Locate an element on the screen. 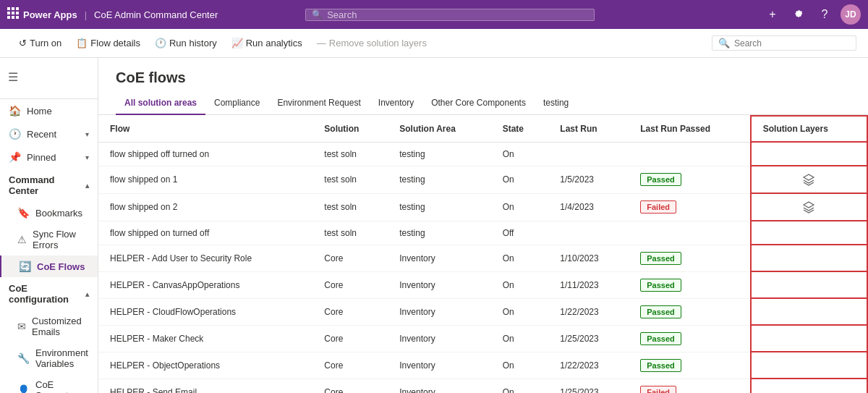  turn-on-button: ↺ Turn on is located at coordinates (41, 43).